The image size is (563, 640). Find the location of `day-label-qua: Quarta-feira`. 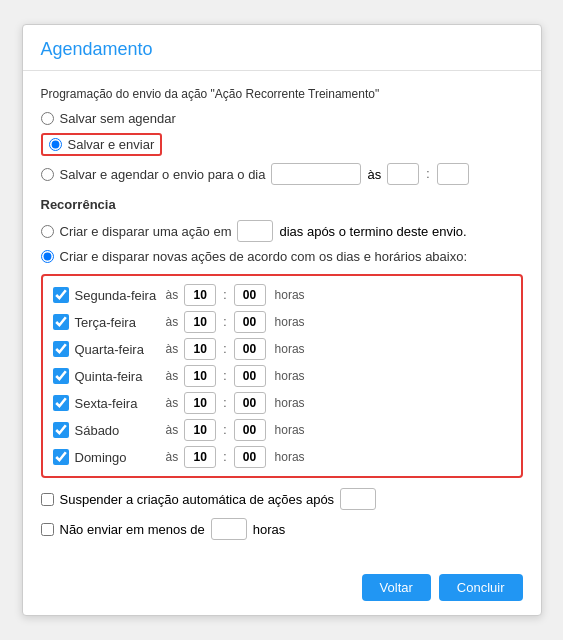

day-label-qua: Quarta-feira is located at coordinates (118, 350).